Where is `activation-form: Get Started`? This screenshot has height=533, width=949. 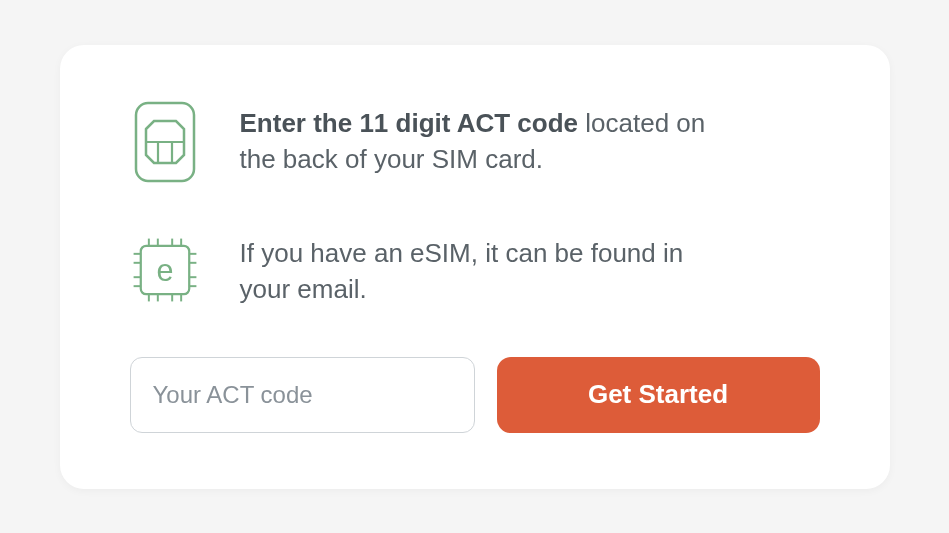 activation-form: Get Started is located at coordinates (475, 395).